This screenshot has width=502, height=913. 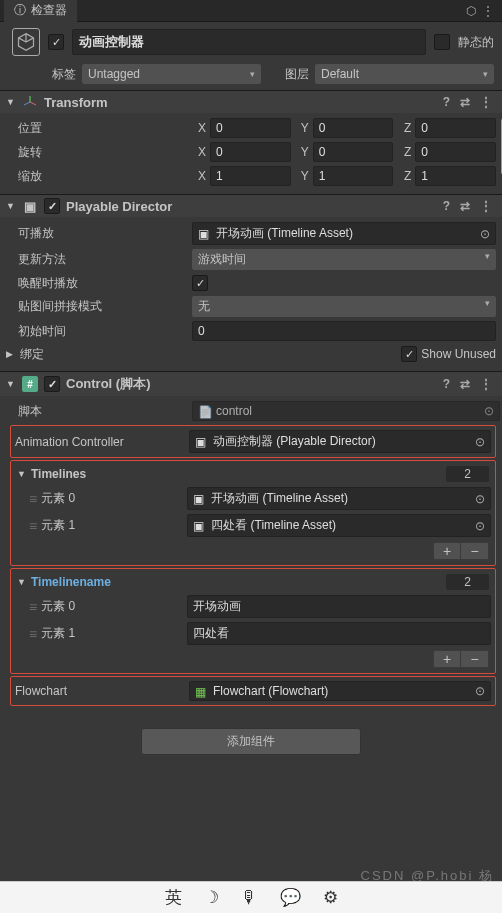 What do you see at coordinates (172, 74) in the screenshot?
I see `tag-dropdown: Untagged` at bounding box center [172, 74].